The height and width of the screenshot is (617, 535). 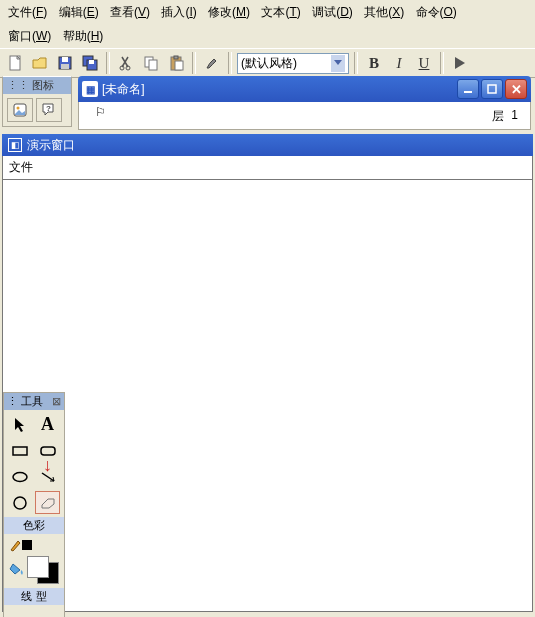 What do you see at coordinates (492, 89) in the screenshot?
I see `maximize-button` at bounding box center [492, 89].